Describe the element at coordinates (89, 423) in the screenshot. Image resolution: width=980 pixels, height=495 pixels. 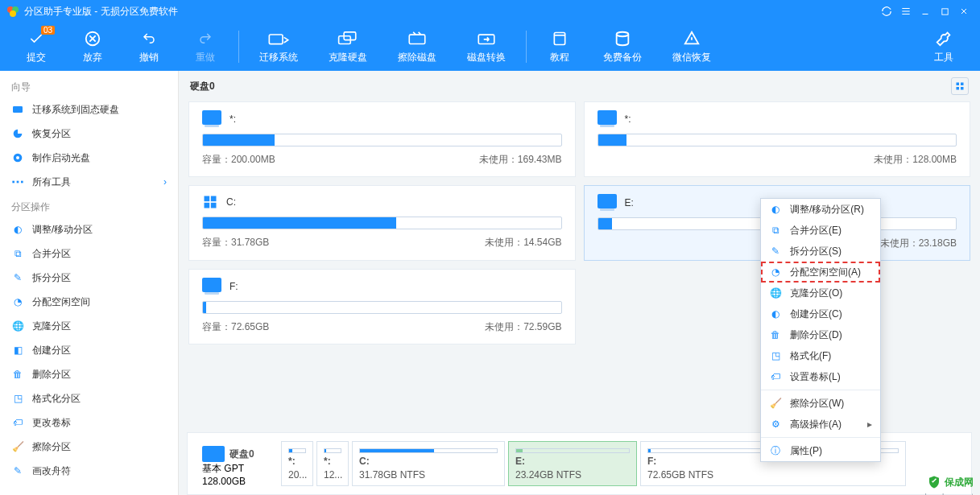
I see `sidebar-op-item: 🏷更改卷标` at that location.